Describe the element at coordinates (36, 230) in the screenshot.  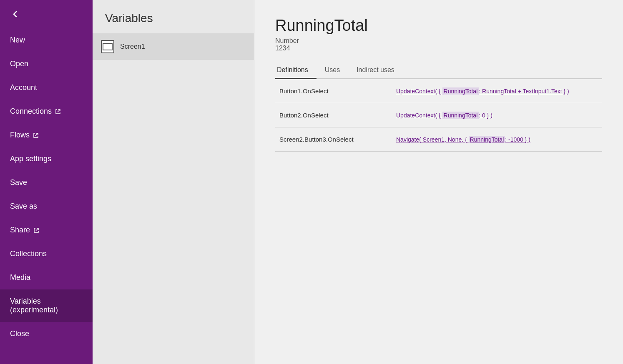
I see `external-link-icon-share` at that location.